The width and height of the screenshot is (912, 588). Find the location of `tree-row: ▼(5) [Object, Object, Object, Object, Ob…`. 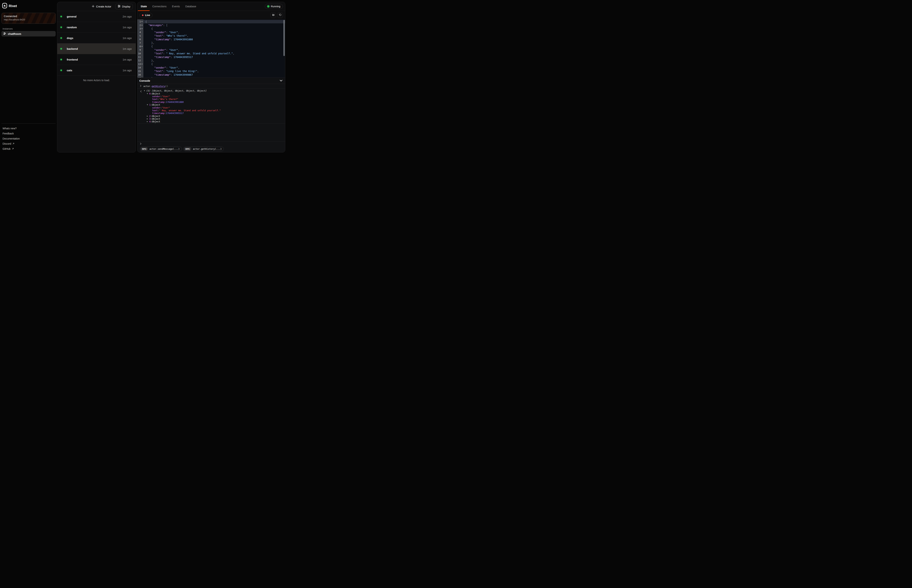

tree-row: ▼(5) [Object, Object, Object, Object, Ob… is located at coordinates (211, 91).